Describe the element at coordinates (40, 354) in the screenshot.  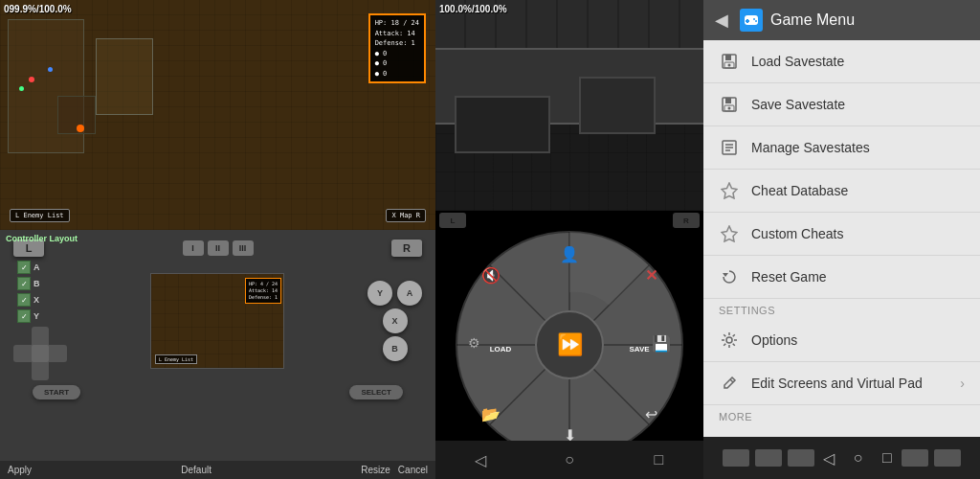
I see `dpad` at that location.